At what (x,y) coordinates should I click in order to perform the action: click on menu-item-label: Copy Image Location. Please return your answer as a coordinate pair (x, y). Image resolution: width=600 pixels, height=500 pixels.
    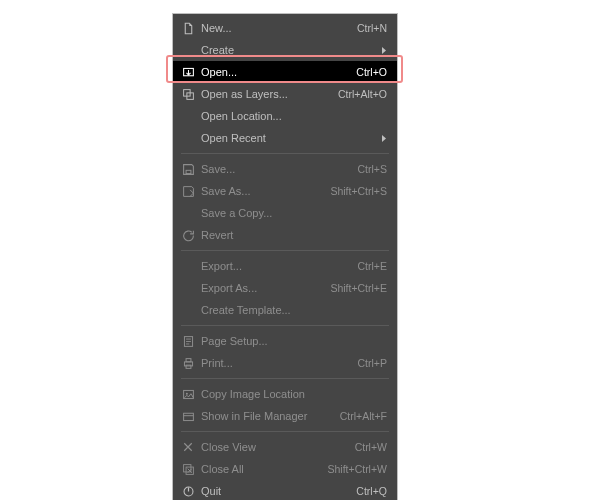
    Looking at the image, I should click on (292, 394).